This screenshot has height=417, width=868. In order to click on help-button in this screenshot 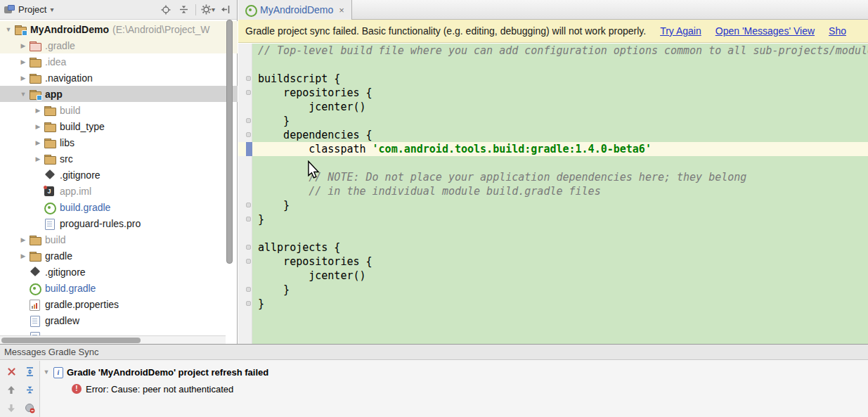, I will do `click(30, 408)`.